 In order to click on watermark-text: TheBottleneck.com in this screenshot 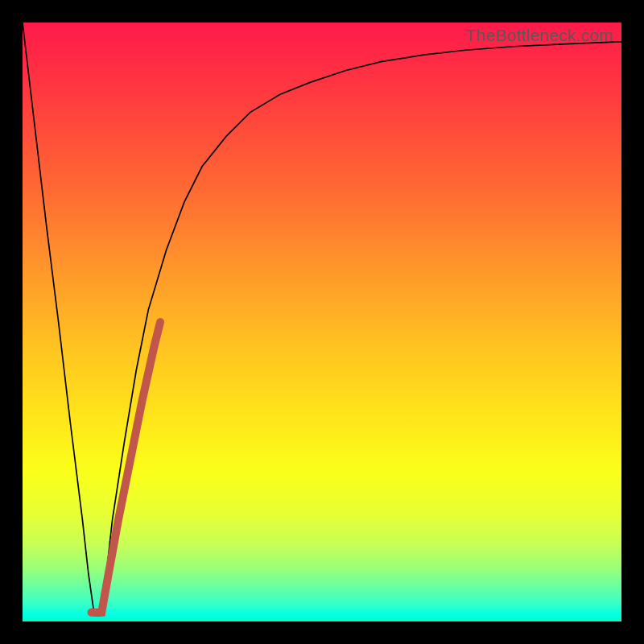, I will do `click(539, 35)`.